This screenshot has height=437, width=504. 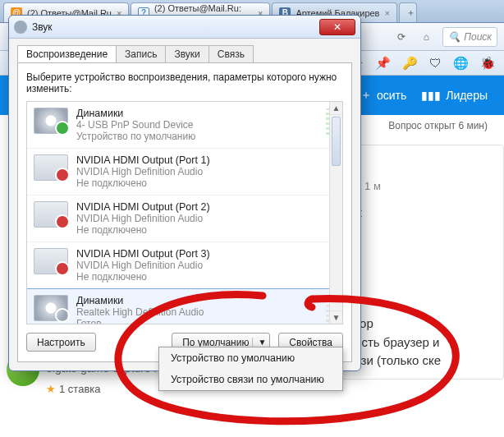 I want to click on tab-sounds: Звуки, so click(x=187, y=54).